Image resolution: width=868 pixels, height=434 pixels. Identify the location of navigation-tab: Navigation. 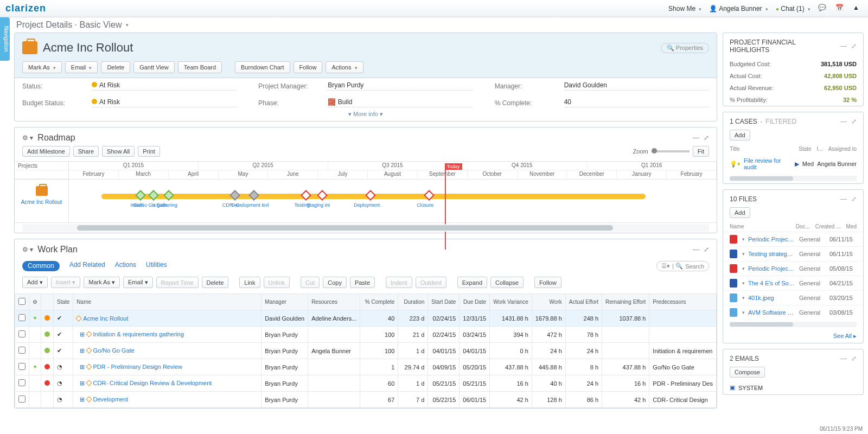
(5, 39).